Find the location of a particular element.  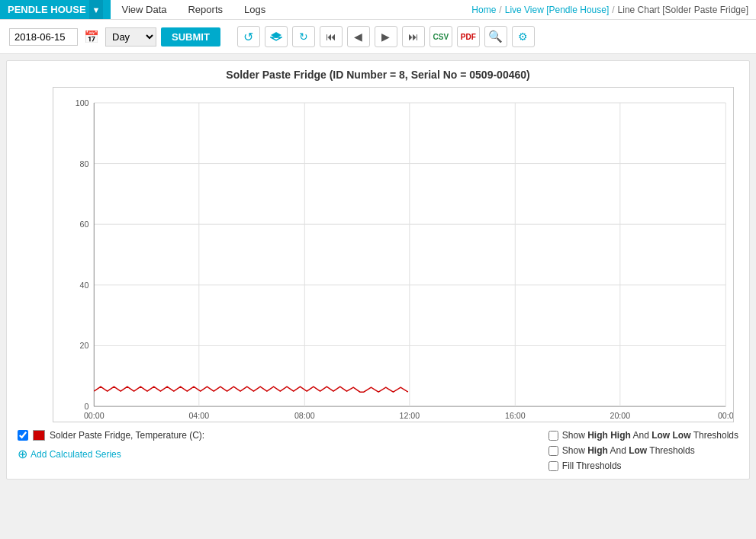

add-series-label: Add Calculated Series is located at coordinates (76, 454).